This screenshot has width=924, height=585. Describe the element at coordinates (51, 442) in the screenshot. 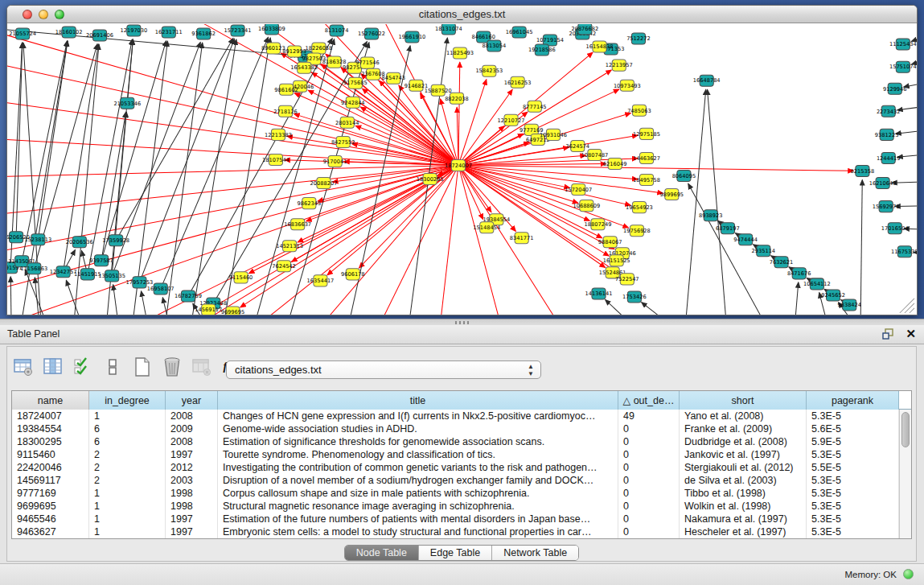

I see `table-cell: 18300295` at that location.